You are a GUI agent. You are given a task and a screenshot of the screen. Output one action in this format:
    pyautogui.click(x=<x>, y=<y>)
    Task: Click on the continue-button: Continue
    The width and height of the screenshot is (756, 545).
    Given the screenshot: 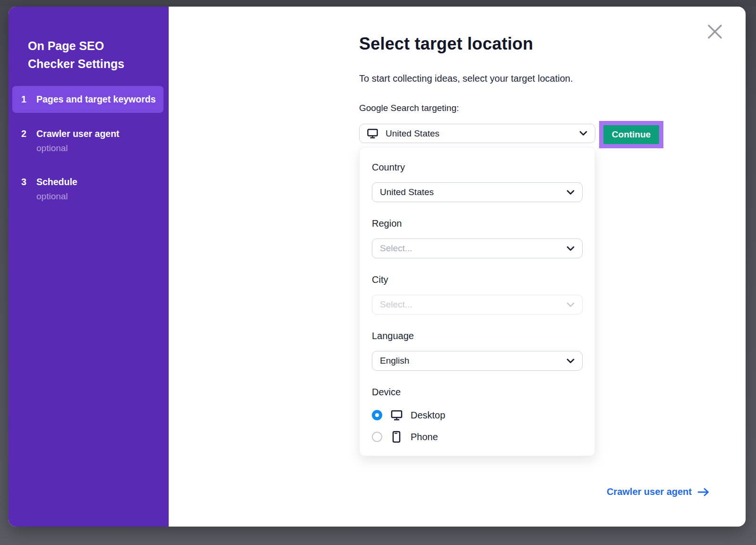 What is the action you would take?
    pyautogui.click(x=631, y=135)
    